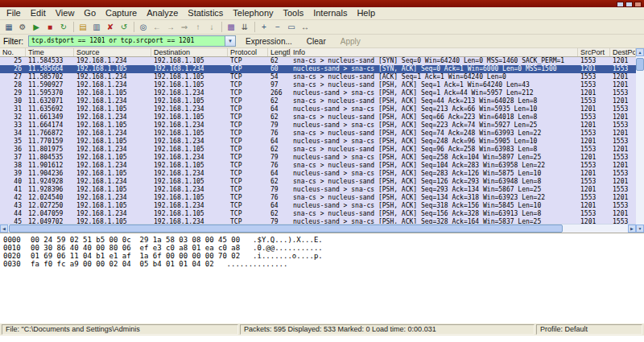 Image resolution: width=644 pixels, height=342 pixels. What do you see at coordinates (50, 52) in the screenshot?
I see `column-header-time: Time` at bounding box center [50, 52].